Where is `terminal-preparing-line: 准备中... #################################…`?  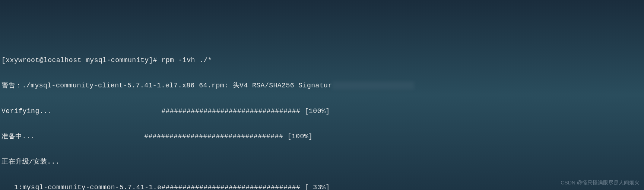
terminal-preparing-line: 准备中... #################################… is located at coordinates (322, 136).